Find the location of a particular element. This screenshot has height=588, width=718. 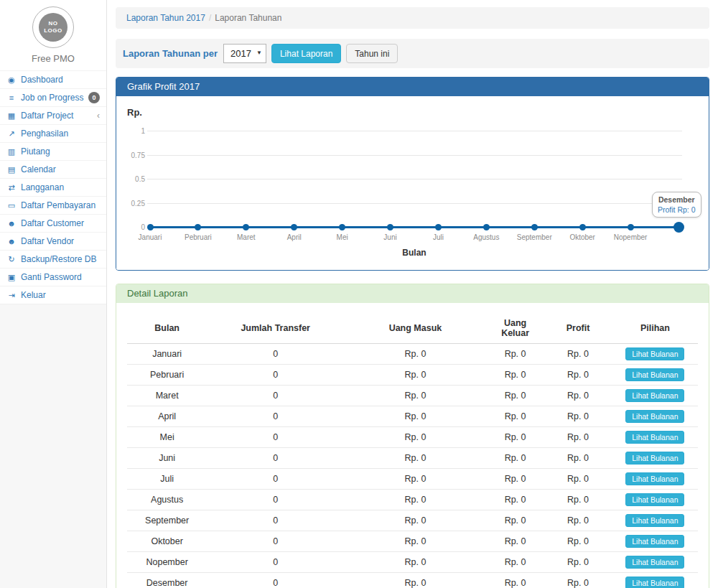

chart-point-mei is located at coordinates (342, 227).